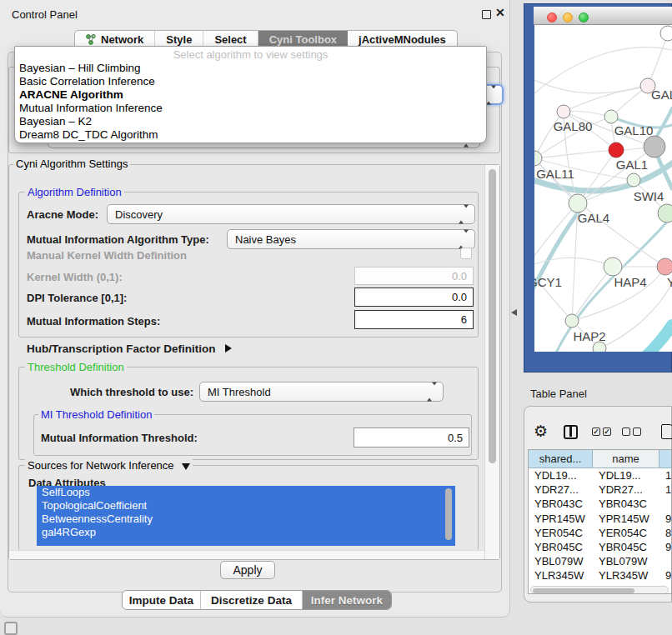  Describe the element at coordinates (634, 180) in the screenshot. I see `network-node-swi4` at that location.